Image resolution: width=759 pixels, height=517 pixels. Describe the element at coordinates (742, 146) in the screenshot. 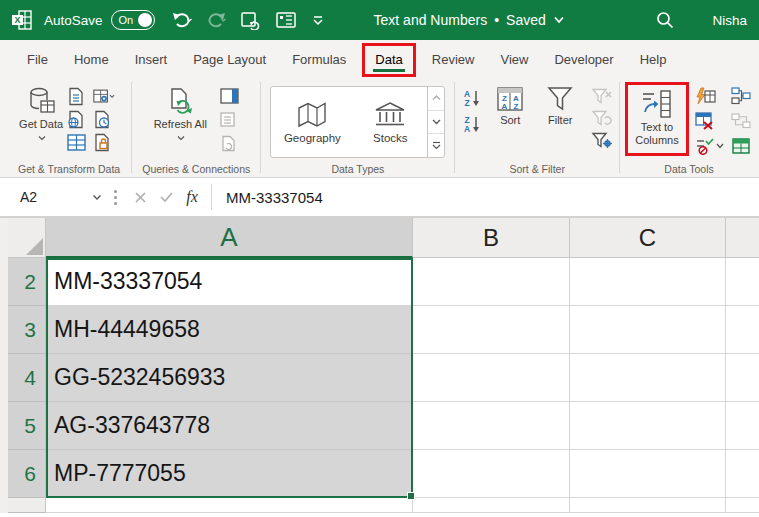

I see `manage-data-model-button` at that location.